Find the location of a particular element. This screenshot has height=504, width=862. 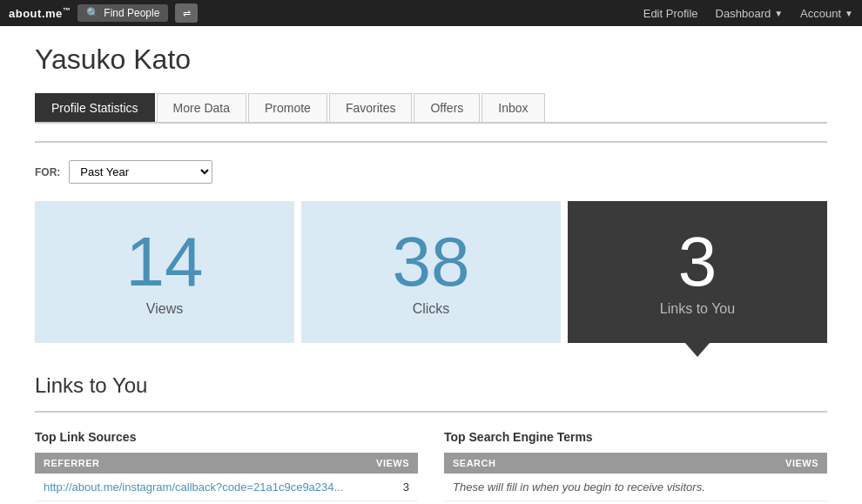

search-placeholder-row: These will fill in when you begin to rec… is located at coordinates (636, 487).